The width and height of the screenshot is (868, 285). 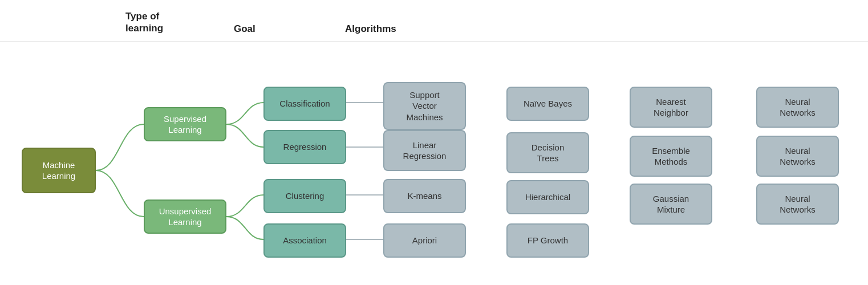 I want to click on supervised-learning-node: SupervisedLearning, so click(x=185, y=124).